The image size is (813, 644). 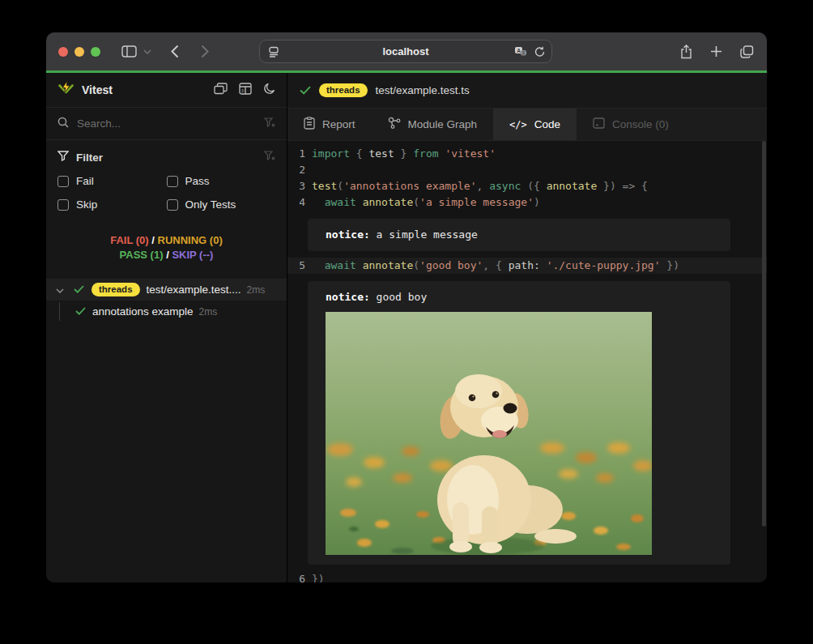 I want to click on tab-console: Console (0), so click(x=631, y=125).